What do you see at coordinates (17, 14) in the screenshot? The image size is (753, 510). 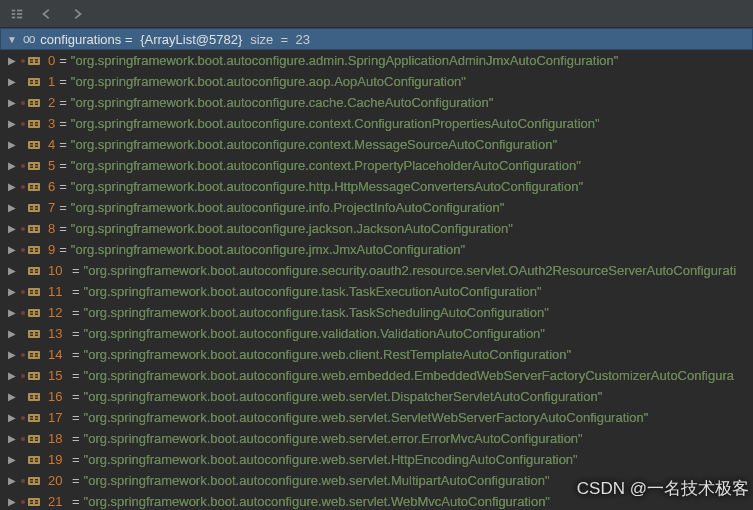 I see `settings-icon` at bounding box center [17, 14].